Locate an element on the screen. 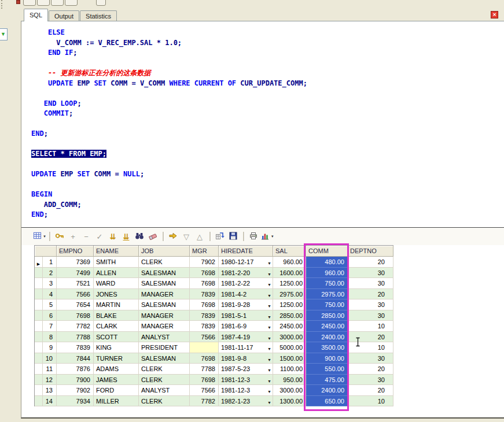 The height and width of the screenshot is (422, 504). sort-desc-button: ▽ is located at coordinates (186, 237).